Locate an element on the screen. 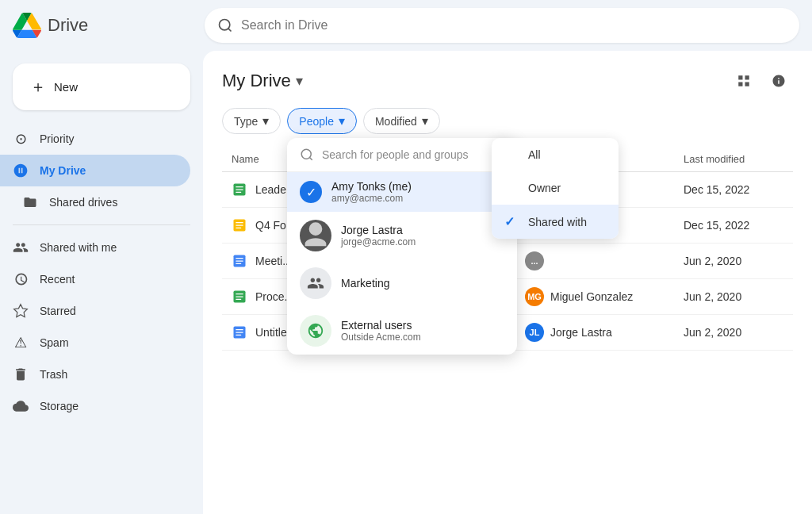 The width and height of the screenshot is (812, 514). external-avatar is located at coordinates (316, 331).